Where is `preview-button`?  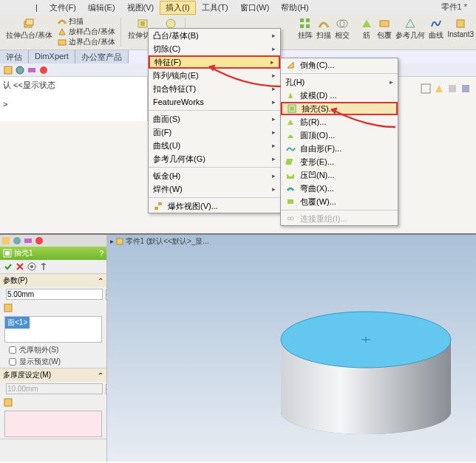 preview-button is located at coordinates (32, 267).